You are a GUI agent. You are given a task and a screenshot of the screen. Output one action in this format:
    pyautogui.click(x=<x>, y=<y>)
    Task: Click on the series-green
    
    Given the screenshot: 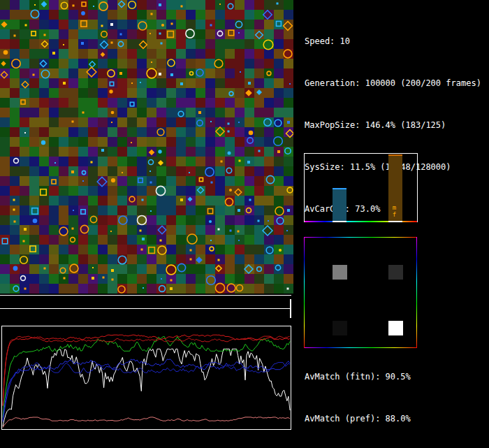 What is the action you would take?
    pyautogui.click(x=147, y=377)
    